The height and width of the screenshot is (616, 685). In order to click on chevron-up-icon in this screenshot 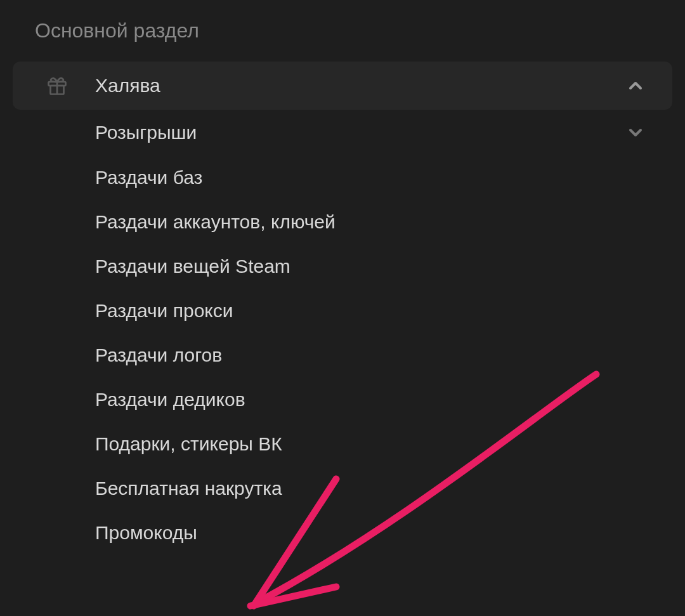, I will do `click(636, 86)`.